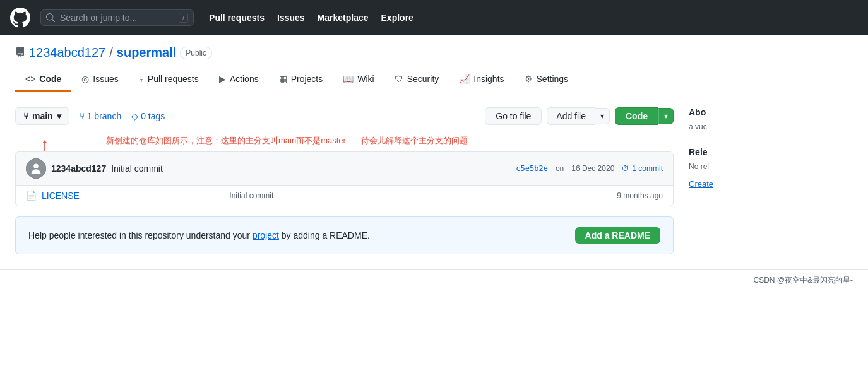 This screenshot has width=868, height=366. I want to click on repo-name-link: supermall, so click(146, 53).